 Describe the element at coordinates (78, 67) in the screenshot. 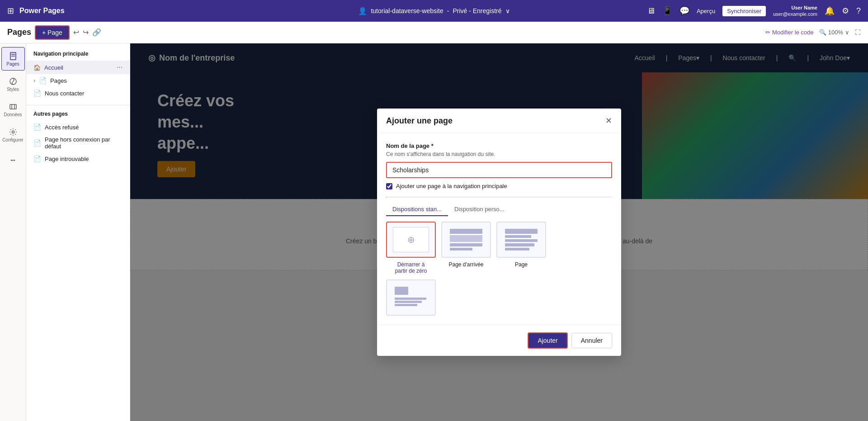

I see `nav-item-accueil: 🏠 Accueil ···` at that location.